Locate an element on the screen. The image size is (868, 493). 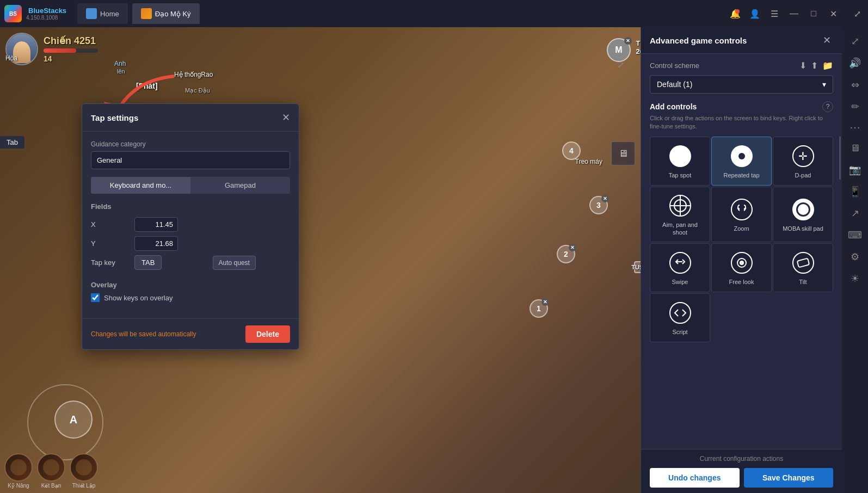
field-row-tapkey: Tap key TAB Auto quest is located at coordinates (190, 262).